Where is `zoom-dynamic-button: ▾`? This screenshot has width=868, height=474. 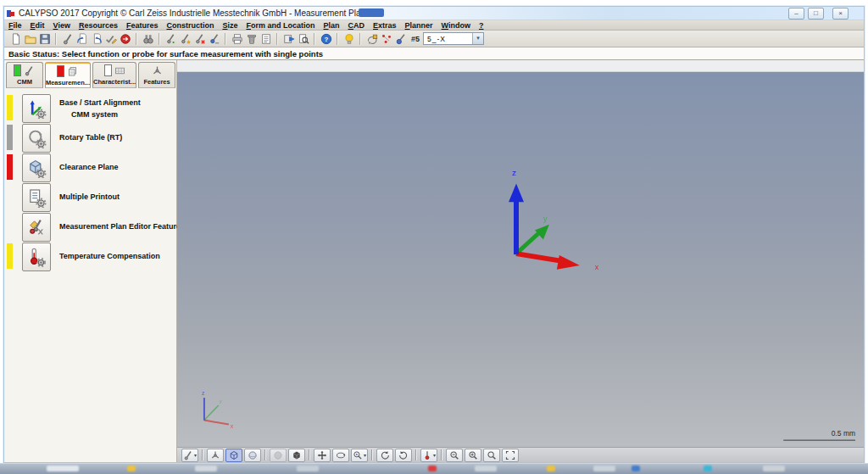
zoom-dynamic-button: ▾ is located at coordinates (359, 455).